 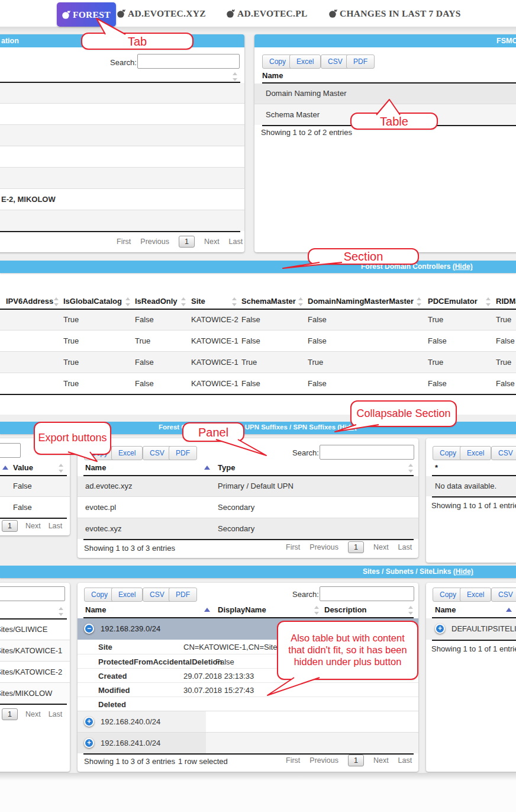 What do you see at coordinates (23, 468) in the screenshot?
I see `column-header-value: Value` at bounding box center [23, 468].